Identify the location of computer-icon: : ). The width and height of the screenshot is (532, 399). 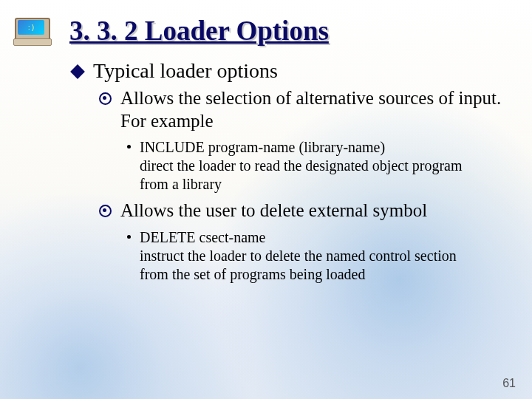
(31, 29).